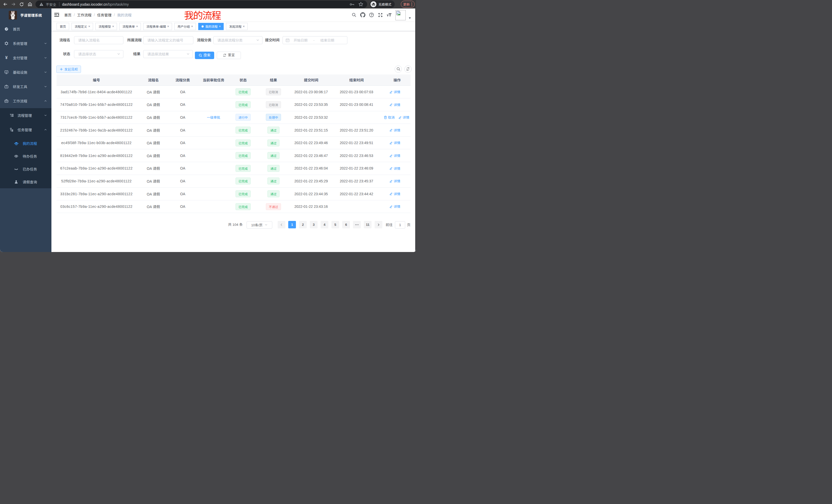  I want to click on tab-process-definition: 流程定义×, so click(82, 26).